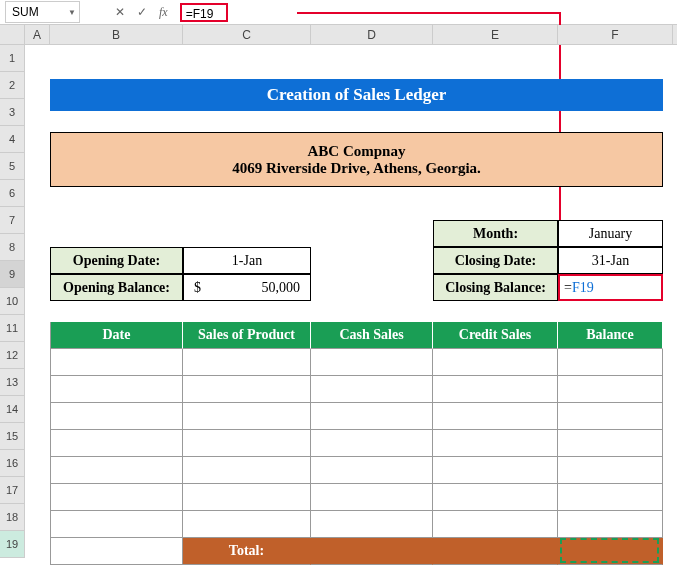 The height and width of the screenshot is (570, 677). What do you see at coordinates (12, 544) in the screenshot?
I see `row-header: 19` at bounding box center [12, 544].